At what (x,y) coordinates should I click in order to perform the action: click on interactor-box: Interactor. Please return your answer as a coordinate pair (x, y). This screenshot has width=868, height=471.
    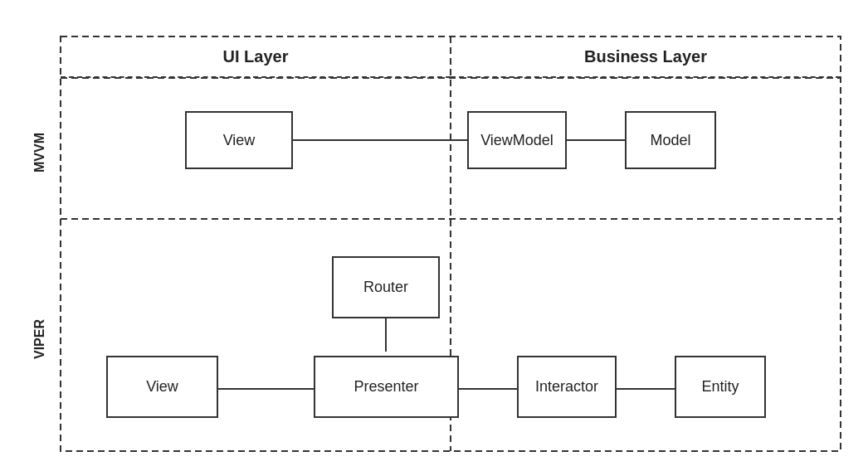
    Looking at the image, I should click on (567, 386).